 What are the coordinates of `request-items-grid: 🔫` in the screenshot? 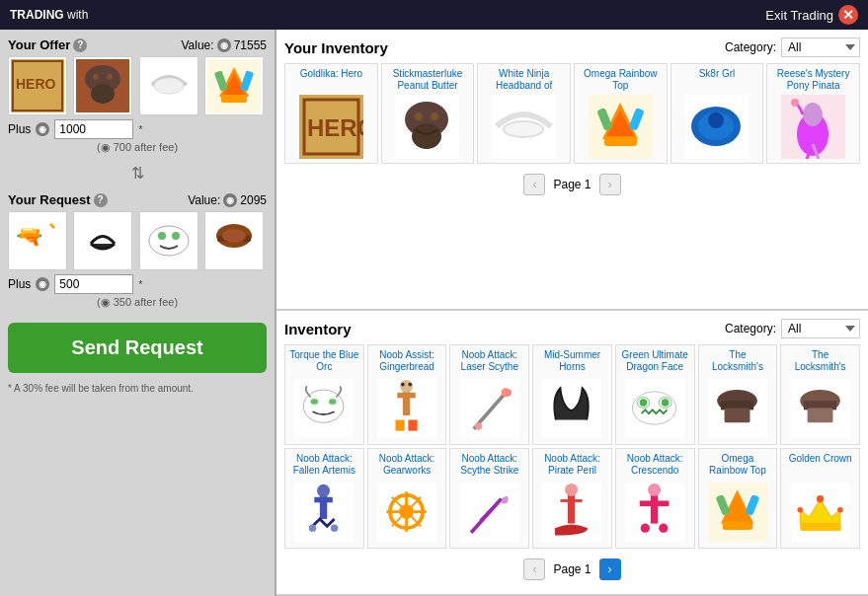 It's located at (137, 241).